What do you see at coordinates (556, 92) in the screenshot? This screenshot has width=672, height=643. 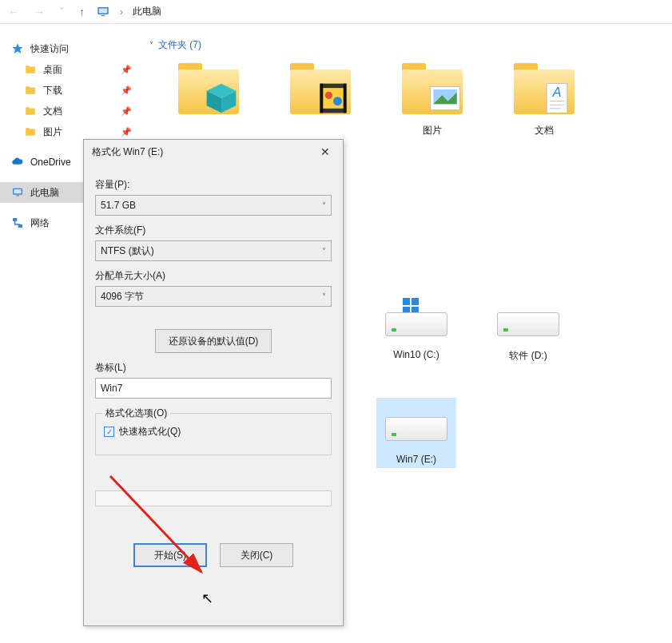 I see `svg-text: A` at bounding box center [556, 92].